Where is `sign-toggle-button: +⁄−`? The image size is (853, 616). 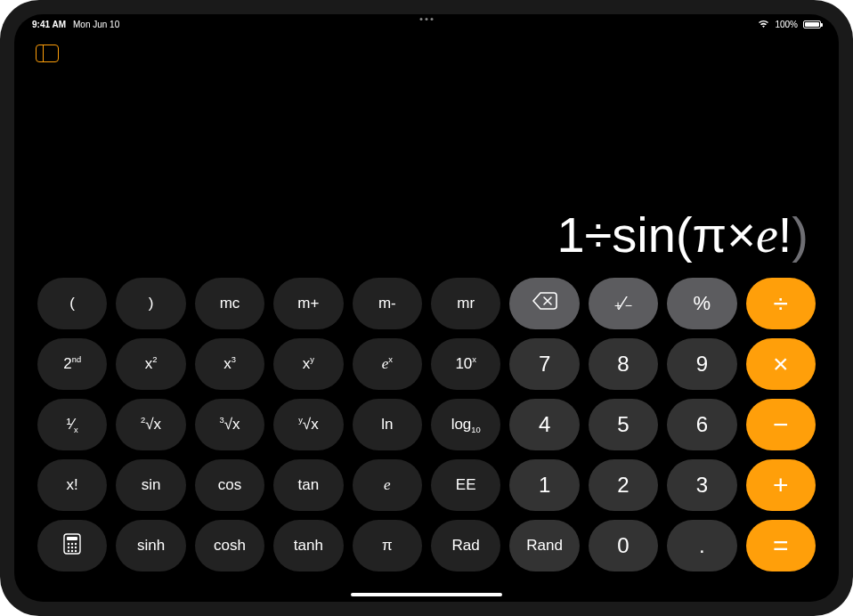
sign-toggle-button: +⁄− is located at coordinates (623, 304).